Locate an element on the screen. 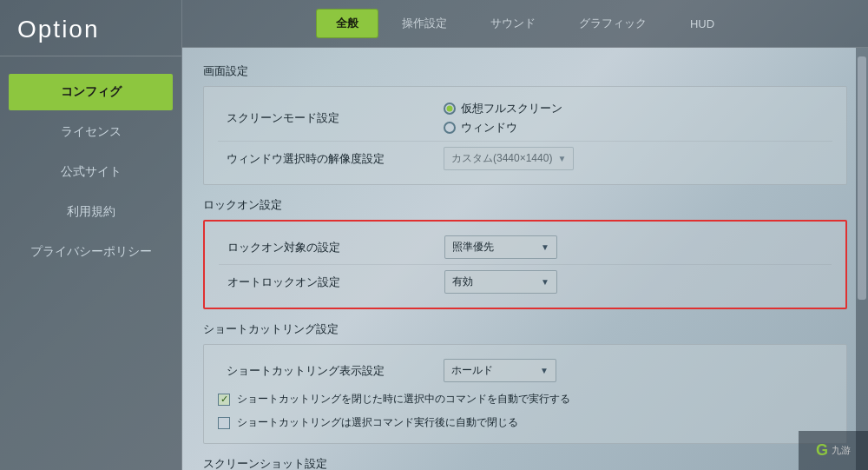 The width and height of the screenshot is (868, 470). sidebar-title: Option is located at coordinates (90, 28).